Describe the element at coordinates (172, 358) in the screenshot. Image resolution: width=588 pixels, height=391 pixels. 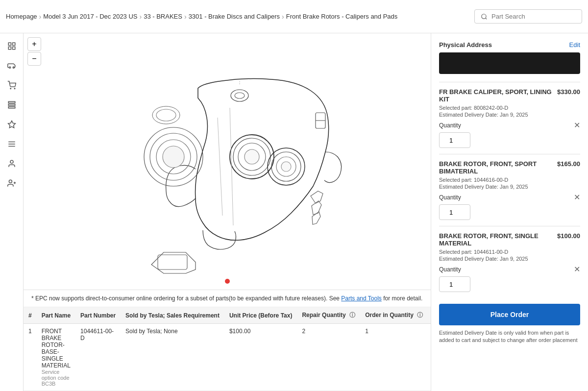
I see `cell-sales-req: Sold by Tesla; None` at that location.